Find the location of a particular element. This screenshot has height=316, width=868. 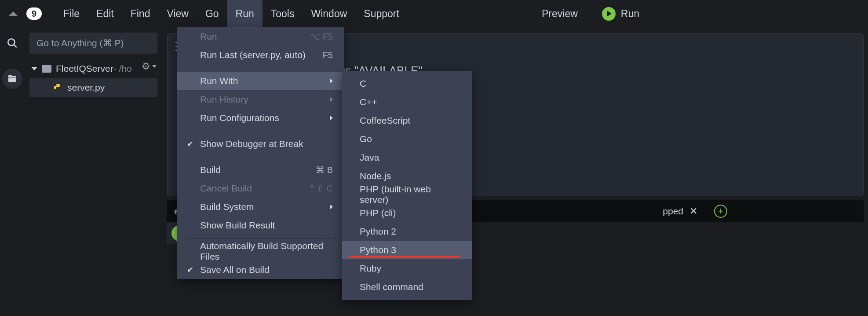

runner-label: Shell command is located at coordinates (391, 287).